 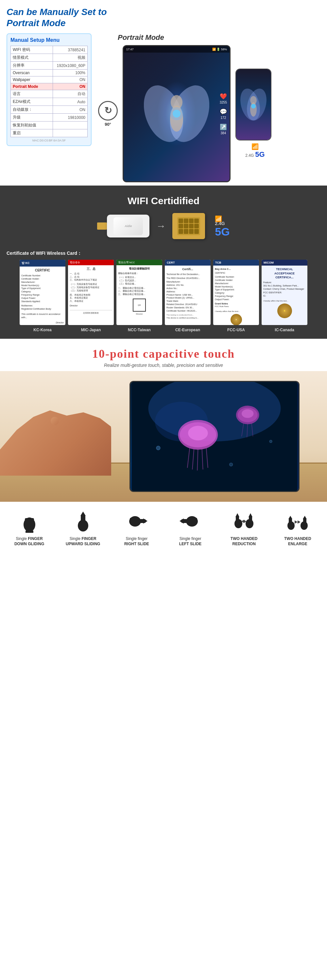 I want to click on touch-image-container, so click(x=164, y=436).